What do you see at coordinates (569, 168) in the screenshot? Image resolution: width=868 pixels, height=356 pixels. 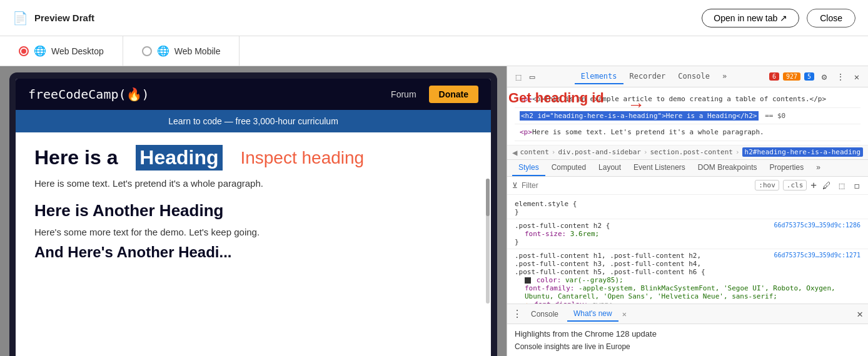 I see `tab-computed: Computed` at bounding box center [569, 168].